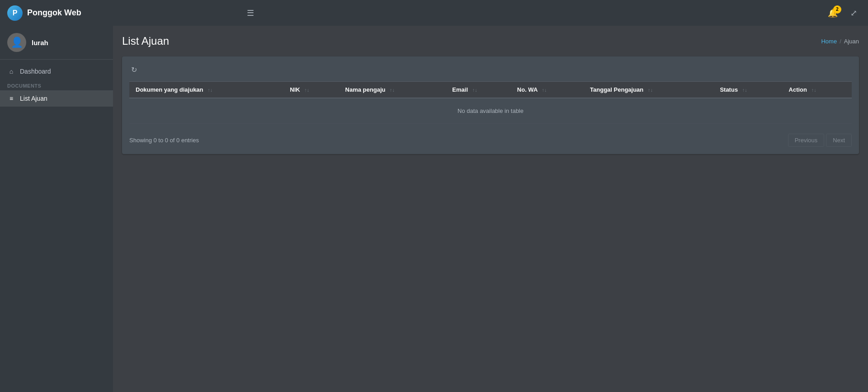 This screenshot has height=392, width=868. I want to click on col-tanggal: Tanggal Pengajuan ↑↓, so click(648, 90).